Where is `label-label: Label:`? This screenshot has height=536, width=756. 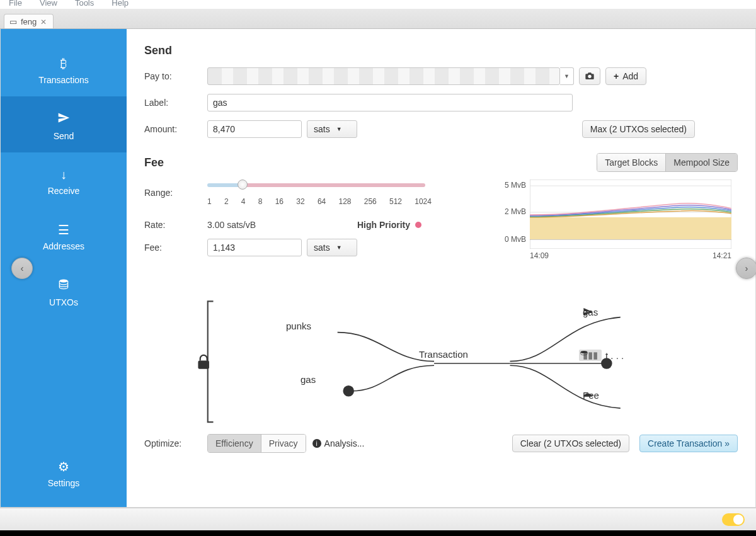 label-label: Label: is located at coordinates (176, 103).